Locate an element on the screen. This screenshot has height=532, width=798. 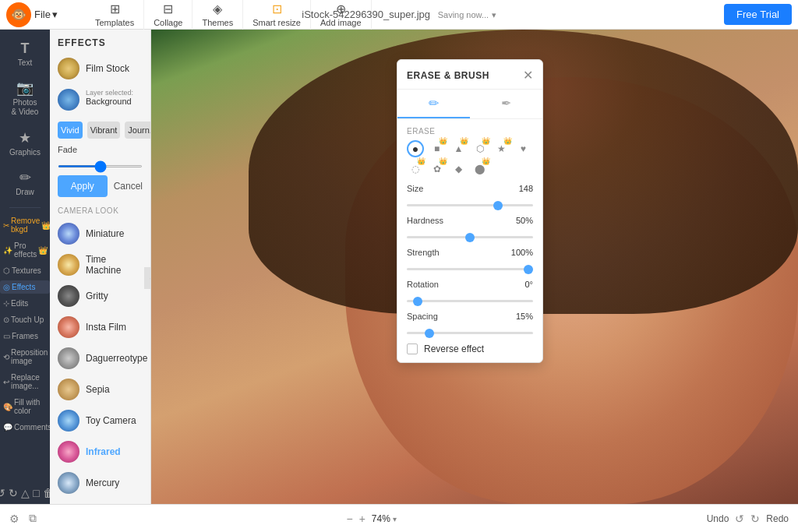
modal-body: ERASE ● ■ 👑 ▲ 👑 is located at coordinates (470, 241).